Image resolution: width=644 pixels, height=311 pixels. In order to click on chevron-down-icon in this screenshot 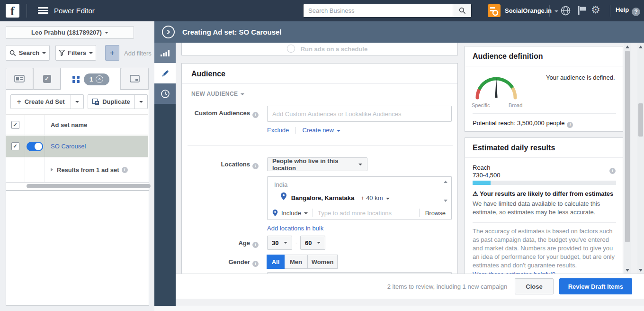, I will do `click(286, 243)`.